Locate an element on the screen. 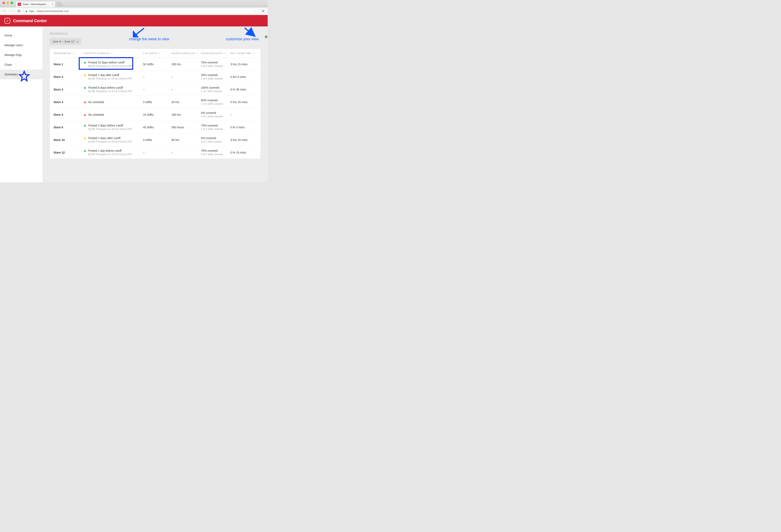 The image size is (781, 532). tab-strip: Crew – Get everyone on × is located at coordinates (134, 4).